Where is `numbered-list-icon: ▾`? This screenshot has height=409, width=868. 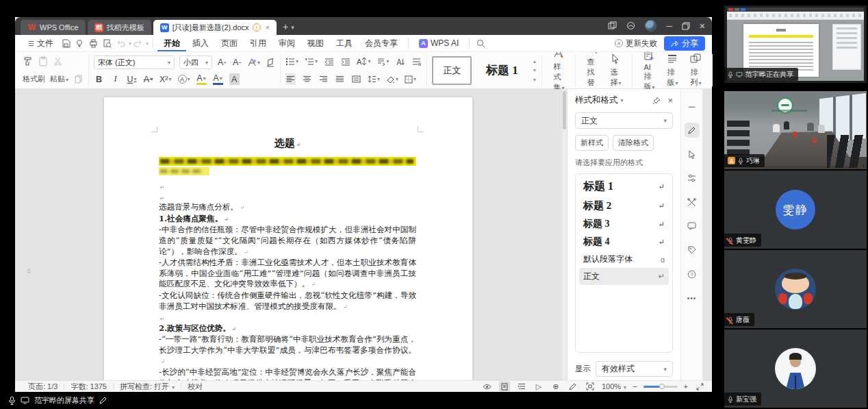 numbered-list-icon: ▾ is located at coordinates (311, 62).